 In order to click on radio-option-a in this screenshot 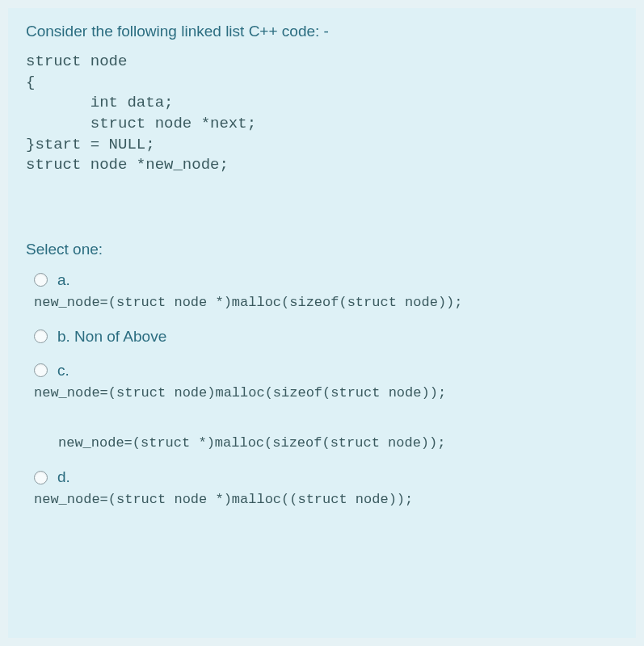, I will do `click(40, 279)`.